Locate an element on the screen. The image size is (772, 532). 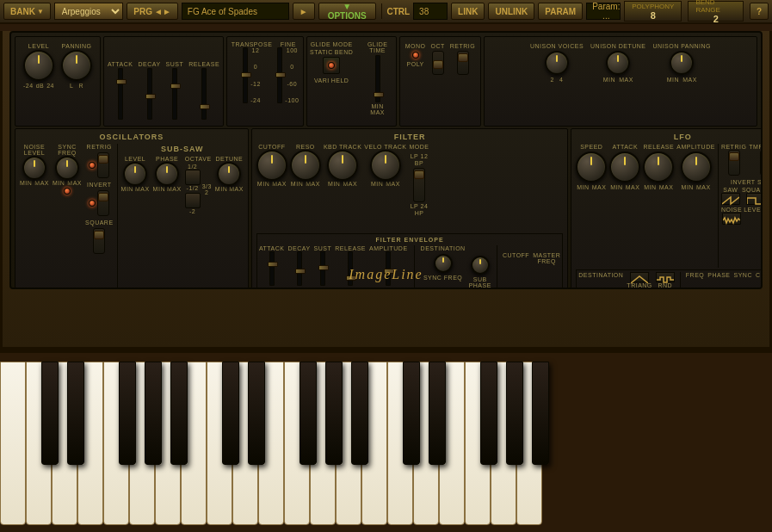
unlink-button: UNLINK is located at coordinates (511, 11).